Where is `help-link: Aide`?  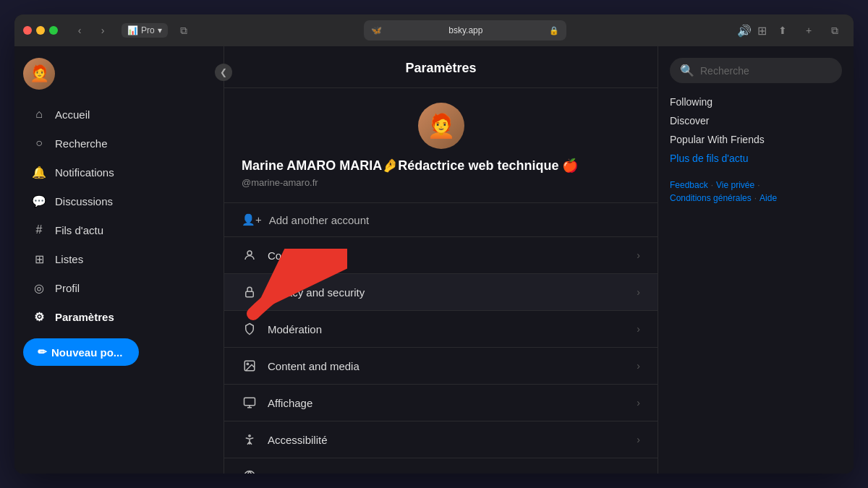 help-link: Aide is located at coordinates (768, 198).